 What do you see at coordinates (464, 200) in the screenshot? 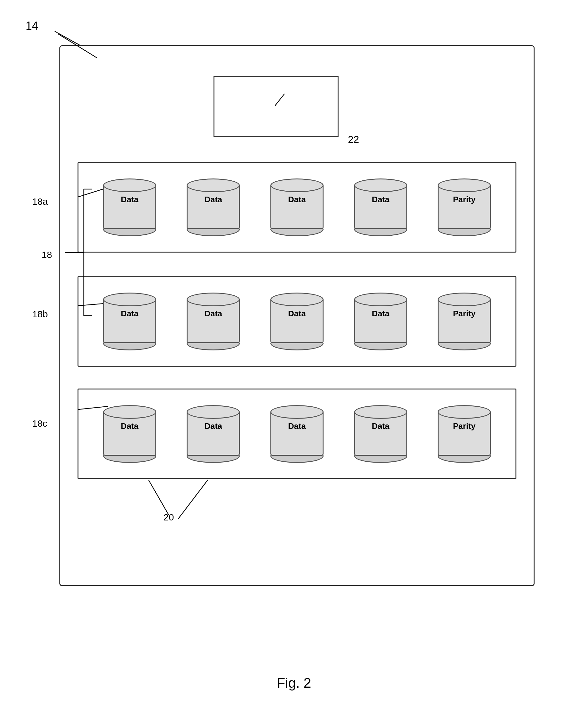
I see `disk-a5-label: Parity` at bounding box center [464, 200].